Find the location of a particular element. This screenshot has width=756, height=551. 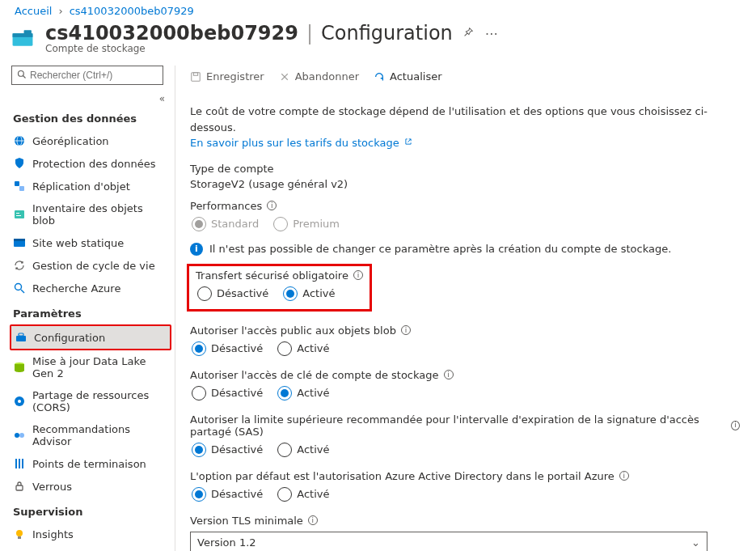

section-data-management: Gestion des données is located at coordinates (87, 117).